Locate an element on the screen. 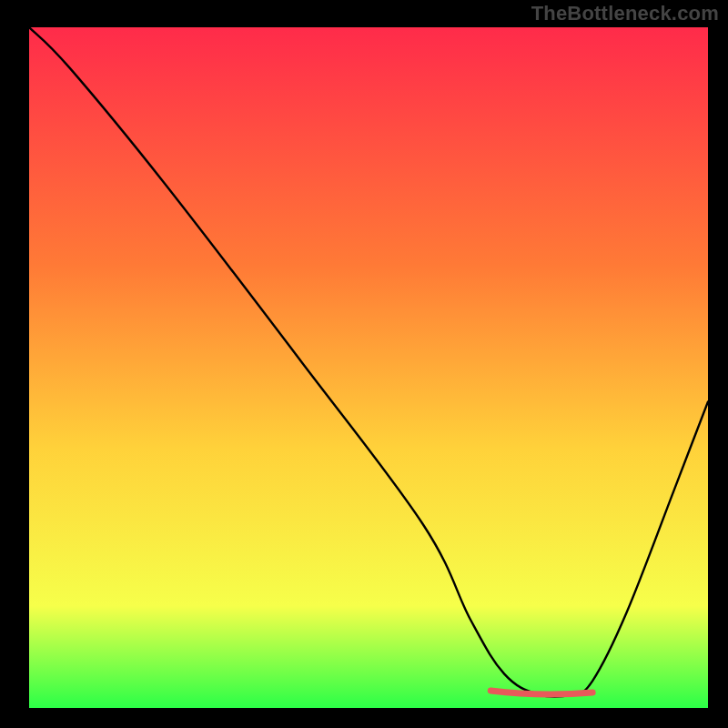  watermark-text: TheBottleneck.com is located at coordinates (625, 14).